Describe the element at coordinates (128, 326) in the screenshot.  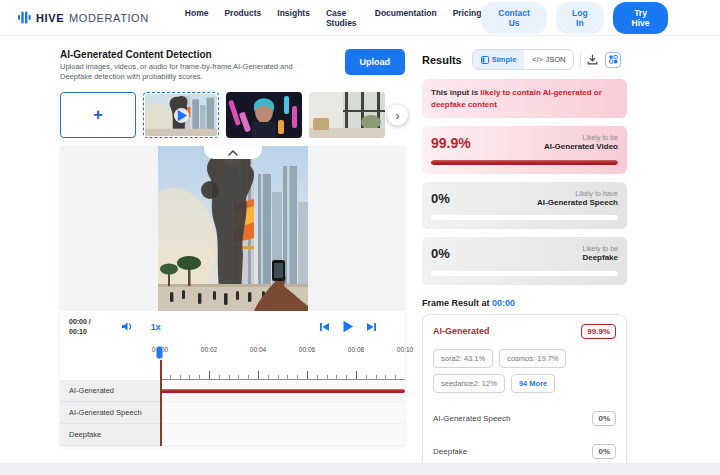
I see `speaker-icon` at that location.